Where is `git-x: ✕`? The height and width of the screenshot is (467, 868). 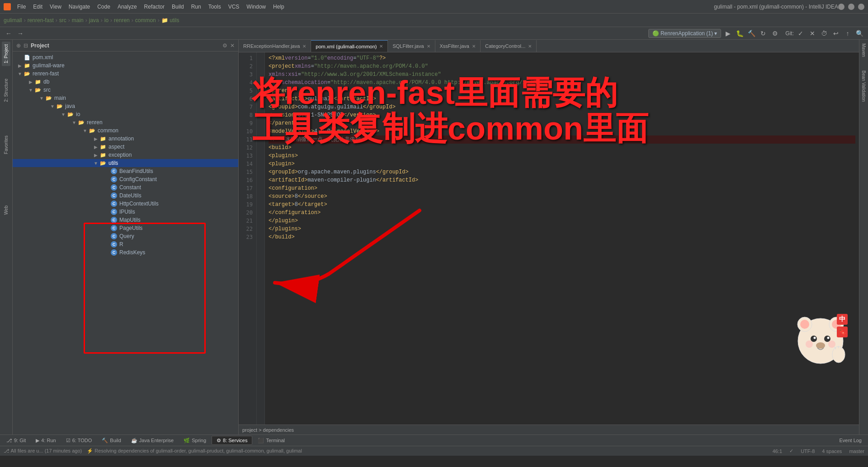
git-x: ✕ is located at coordinates (812, 33).